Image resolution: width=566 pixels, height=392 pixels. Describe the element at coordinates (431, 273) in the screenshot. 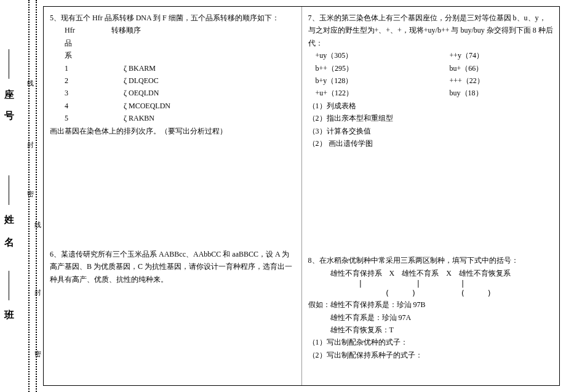

I see `q8-line1: 雄性不育保持系 X 雄性不育系 X 雄性不育恢复系` at that location.